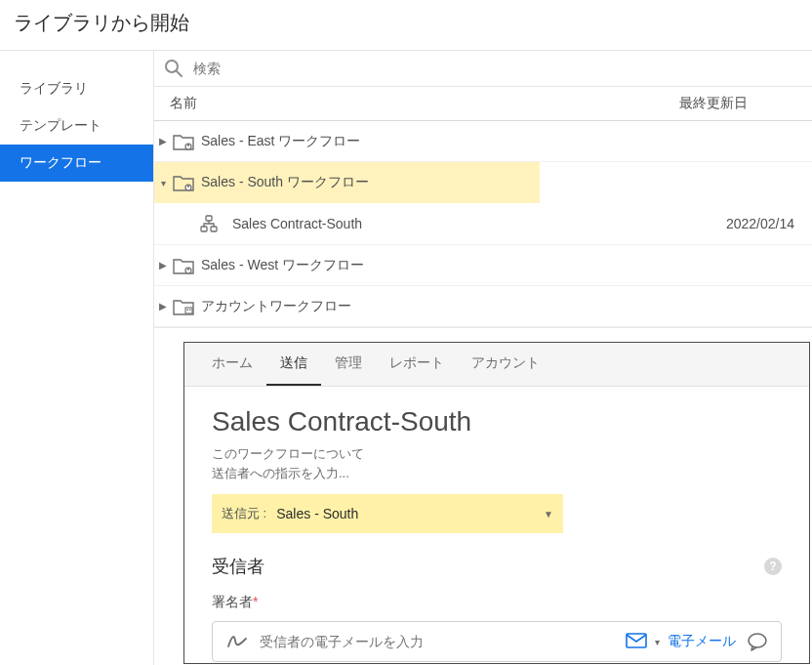 The height and width of the screenshot is (665, 812). Describe the element at coordinates (76, 89) in the screenshot. I see `sidebar-item-library: ライブラリ` at that location.